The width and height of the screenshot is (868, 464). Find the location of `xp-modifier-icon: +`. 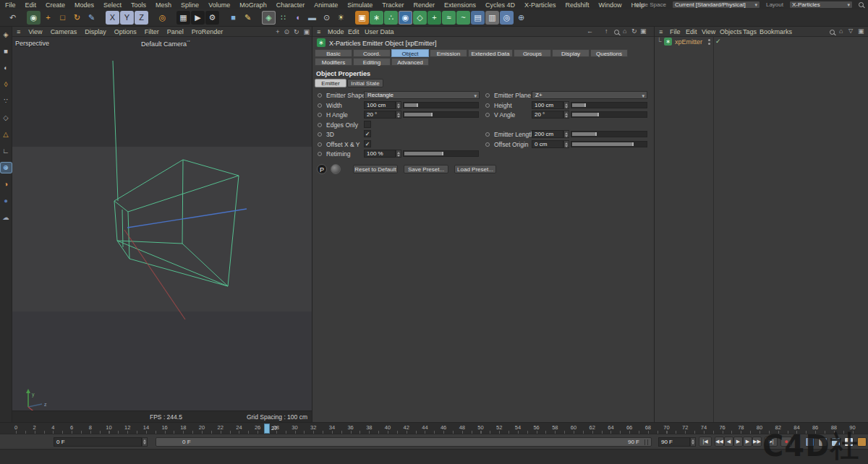

xp-modifier-icon: + is located at coordinates (434, 17).